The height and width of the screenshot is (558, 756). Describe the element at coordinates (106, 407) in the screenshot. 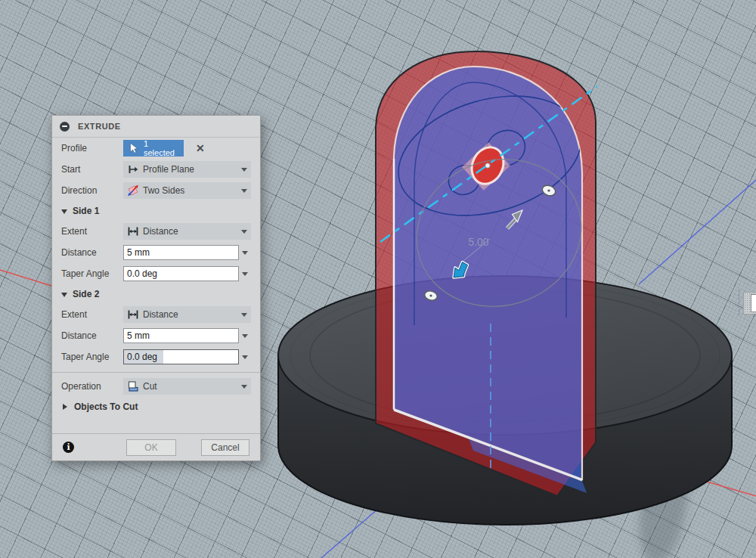

I see `objects-to-cut-label: Objects To Cut` at that location.